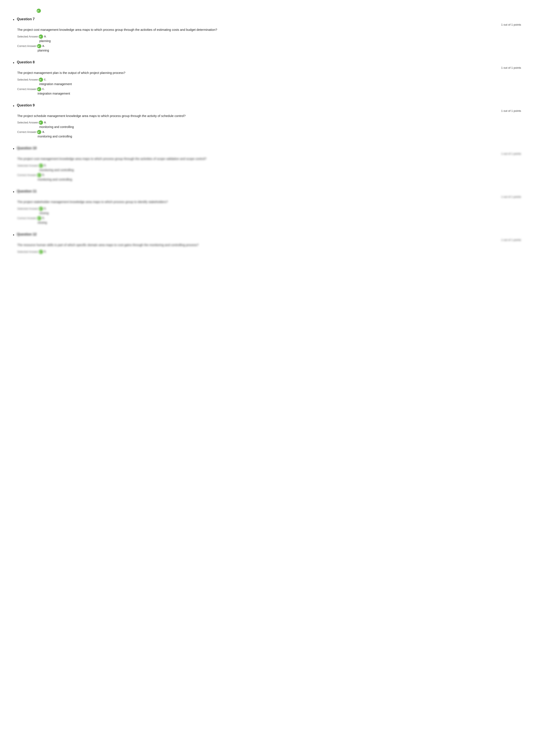 The height and width of the screenshot is (756, 534). What do you see at coordinates (27, 218) in the screenshot?
I see `correct-answer-label-q11: Correct Answer:` at bounding box center [27, 218].